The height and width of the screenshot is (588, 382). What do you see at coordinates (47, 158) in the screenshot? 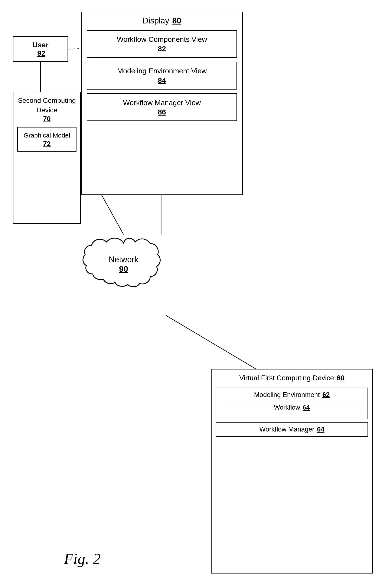
I see `second-device-box: Second Computing Device 70 Graphical Mod…` at bounding box center [47, 158].